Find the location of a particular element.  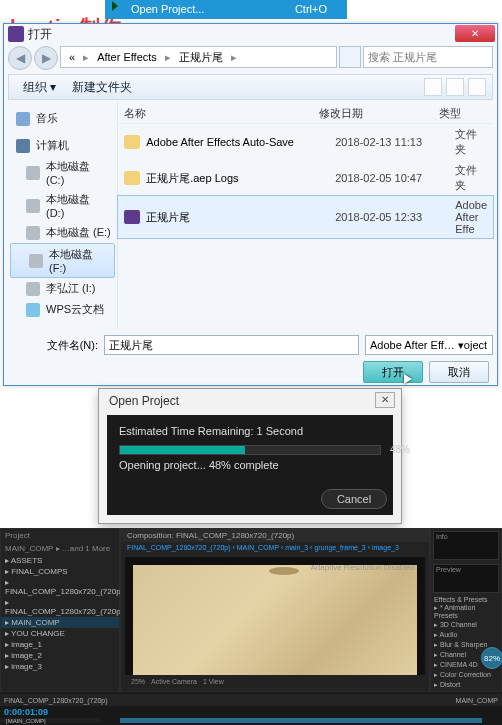

file-type: Adobe After Effe is located at coordinates (471, 217).